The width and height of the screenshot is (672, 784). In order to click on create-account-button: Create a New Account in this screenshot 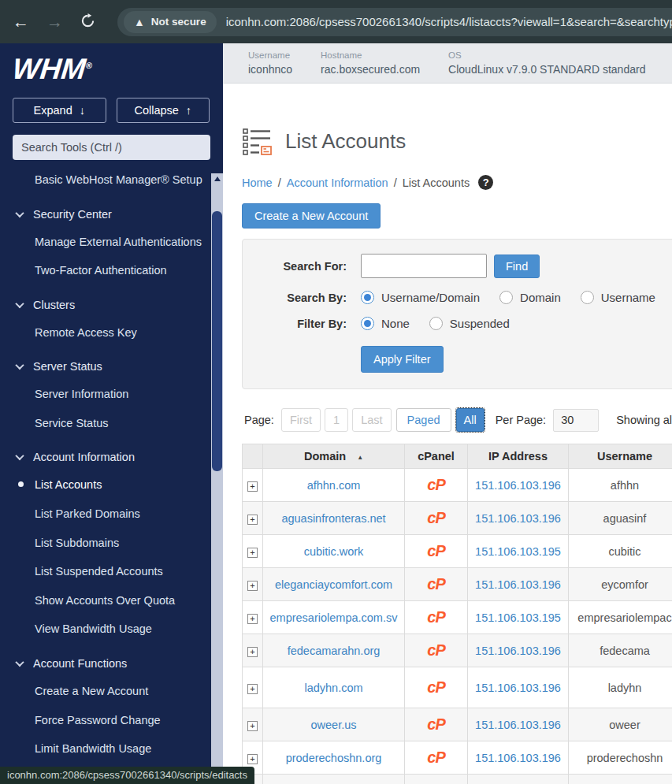, I will do `click(311, 216)`.